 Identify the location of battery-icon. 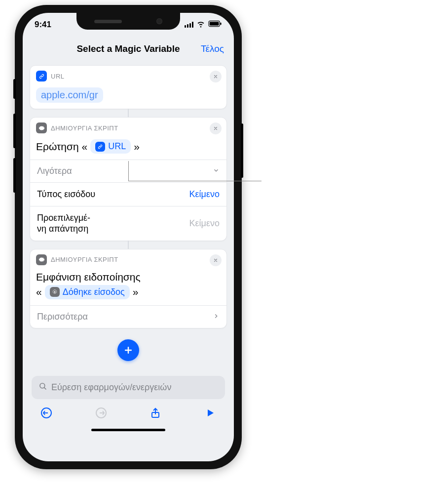
(215, 25).